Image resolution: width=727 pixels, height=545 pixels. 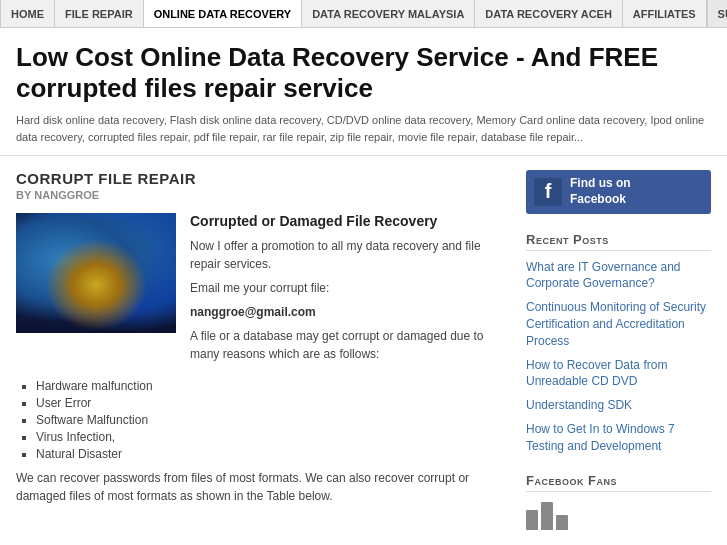 What do you see at coordinates (350, 312) in the screenshot?
I see `article-email: nanggroe@gmail.com` at bounding box center [350, 312].